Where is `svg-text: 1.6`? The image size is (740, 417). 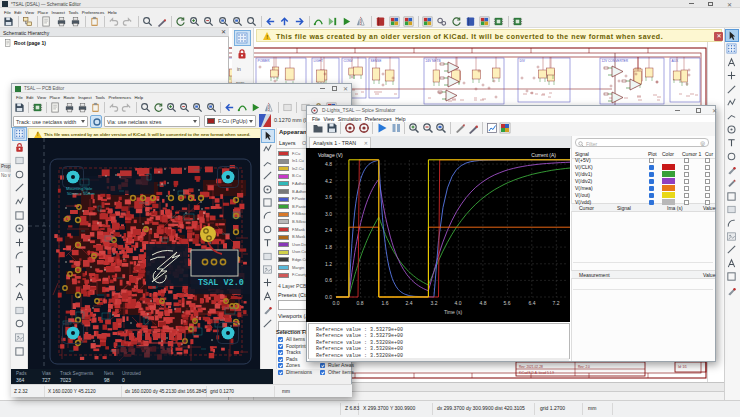
svg-text: 1.6 is located at coordinates (386, 303).